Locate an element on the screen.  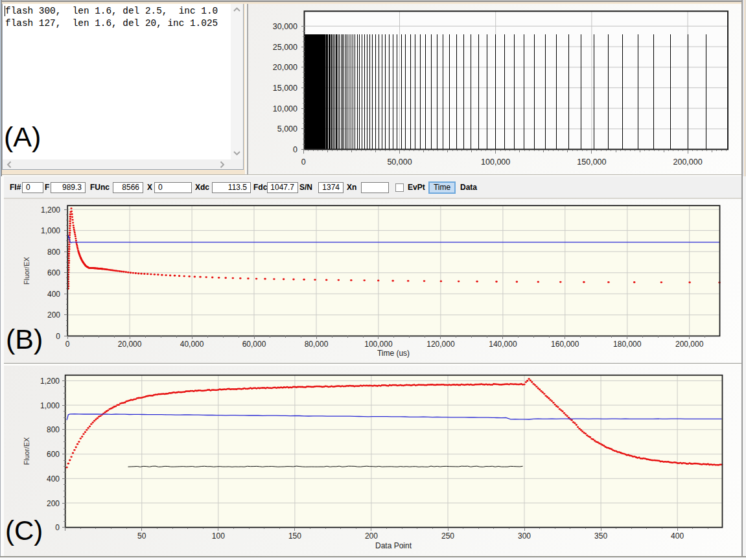
svg-text: Time (us) is located at coordinates (393, 353).